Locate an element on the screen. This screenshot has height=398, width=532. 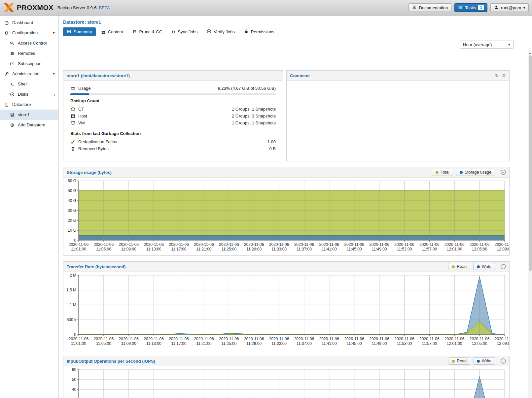
key-icon is located at coordinates (12, 43).